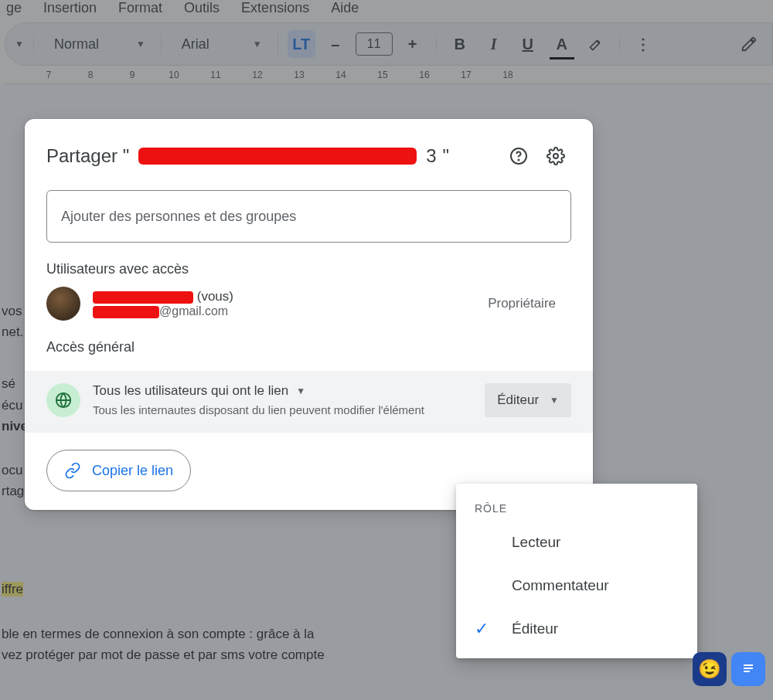  What do you see at coordinates (283, 391) in the screenshot?
I see `general-access-dropdown: Tous les utilisateurs qui ont le lien ▼` at bounding box center [283, 391].